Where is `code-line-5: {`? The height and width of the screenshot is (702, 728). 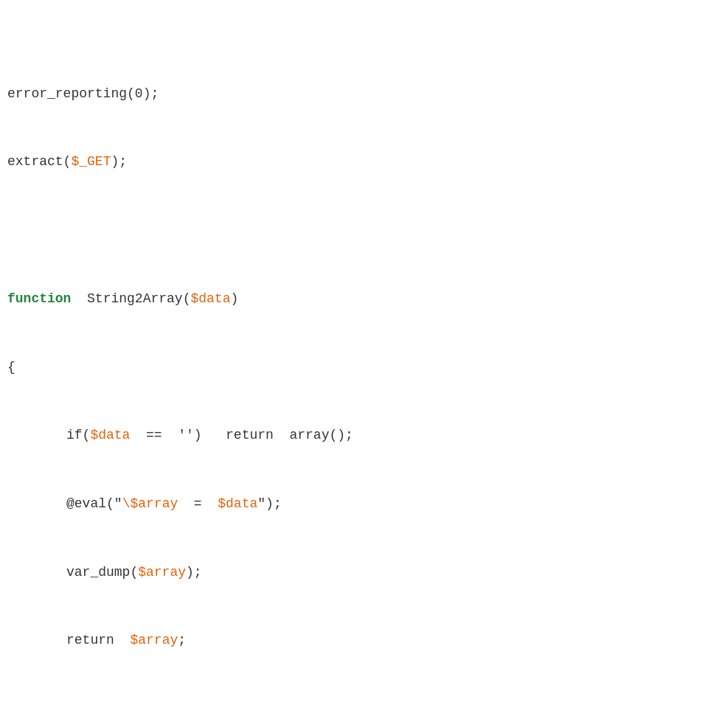
code-line-5: { is located at coordinates (364, 368).